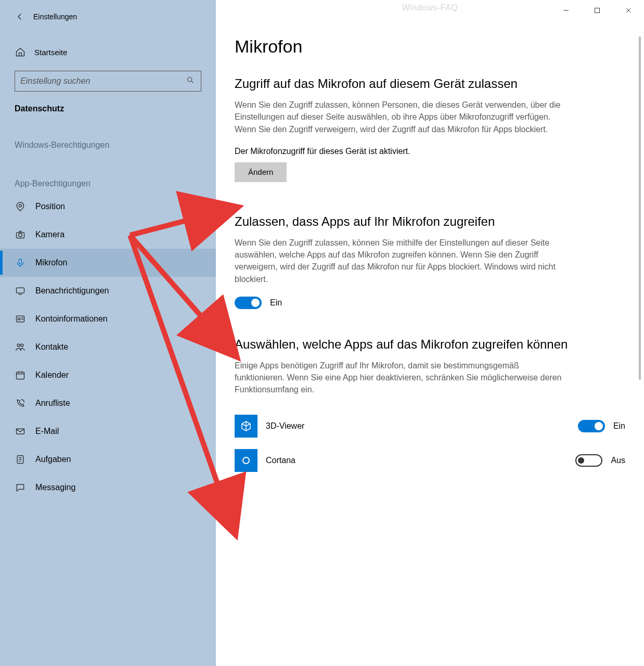  Describe the element at coordinates (246, 426) in the screenshot. I see `app-icon-3d-viewer` at that location.